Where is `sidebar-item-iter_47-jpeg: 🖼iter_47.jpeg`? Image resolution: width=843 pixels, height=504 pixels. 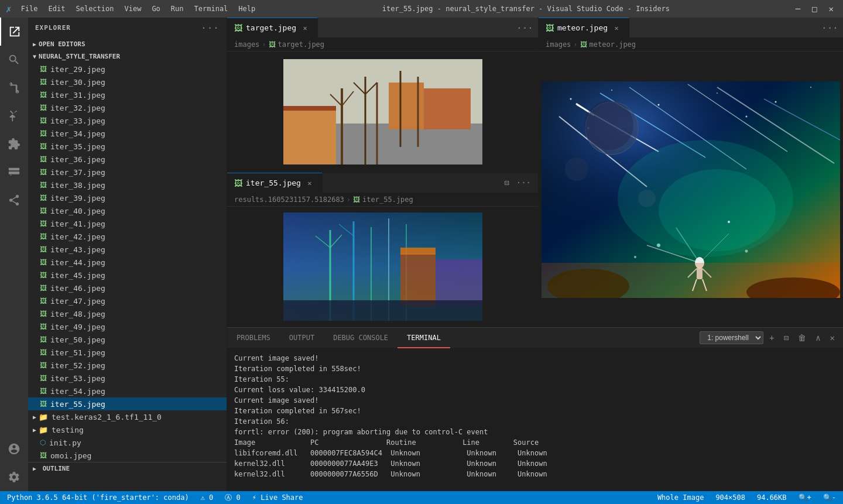 sidebar-item-iter_47-jpeg: 🖼iter_47.jpeg is located at coordinates (128, 301).